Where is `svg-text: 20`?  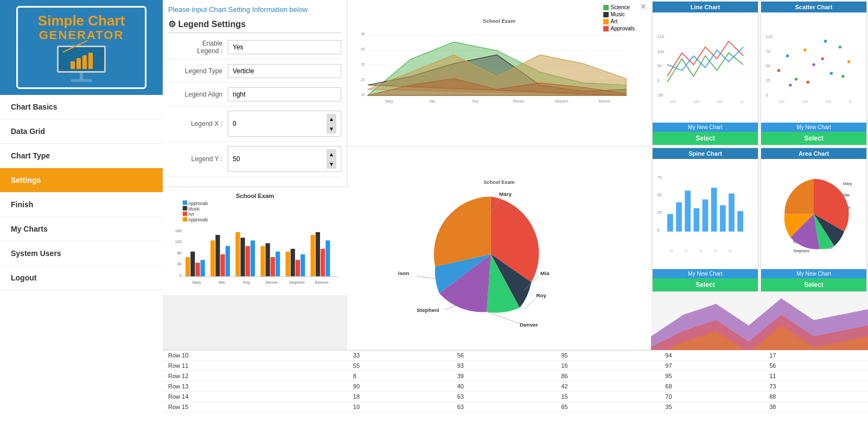 svg-text: 20 is located at coordinates (363, 79).